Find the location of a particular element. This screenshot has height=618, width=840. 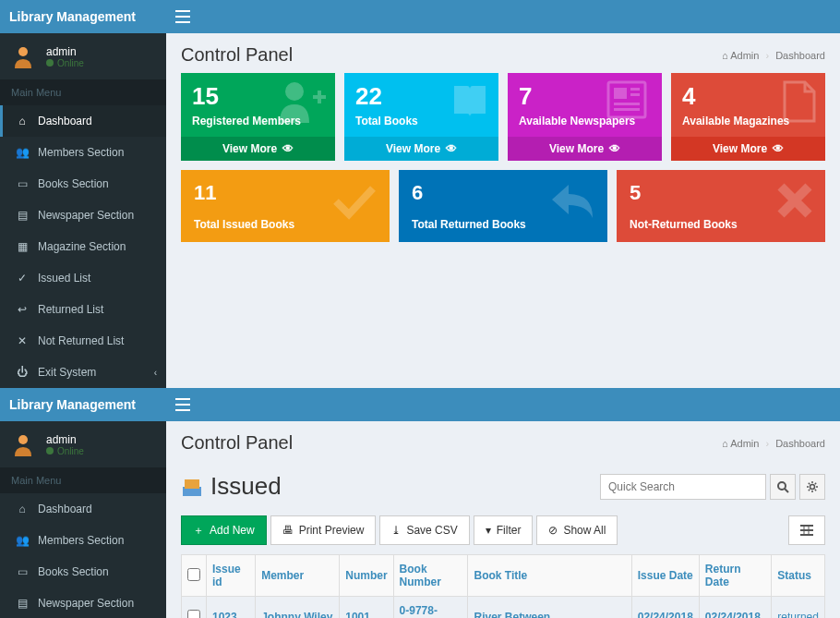

toolbar: ＋Add New 🖶Print Preview ⤓Save CSV ▾Filte… is located at coordinates (503, 530).